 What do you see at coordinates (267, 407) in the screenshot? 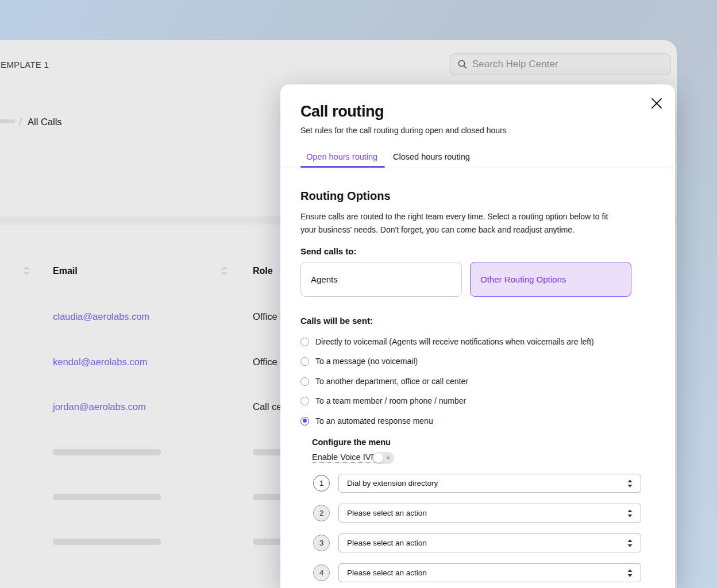
I see `table-row-role: Call ce` at bounding box center [267, 407].